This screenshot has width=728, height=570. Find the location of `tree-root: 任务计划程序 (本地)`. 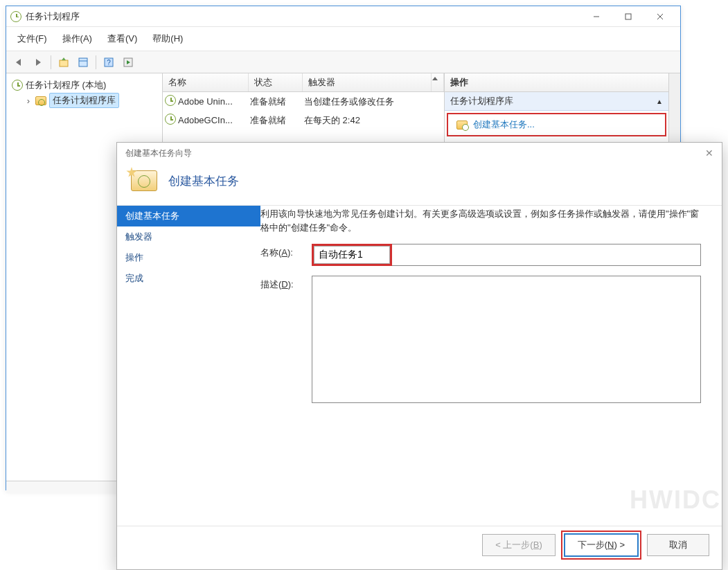

tree-root: 任务计划程序 (本地) is located at coordinates (85, 85).